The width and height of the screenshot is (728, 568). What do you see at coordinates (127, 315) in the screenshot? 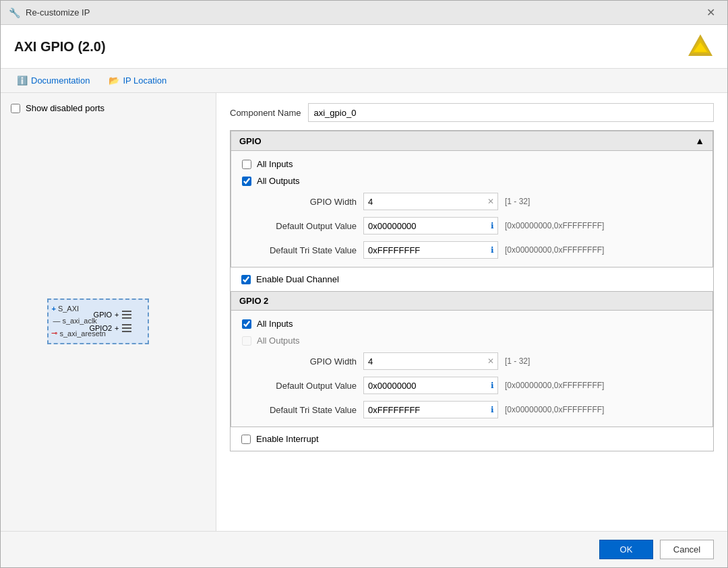
I see `gpio-bus` at bounding box center [127, 315].